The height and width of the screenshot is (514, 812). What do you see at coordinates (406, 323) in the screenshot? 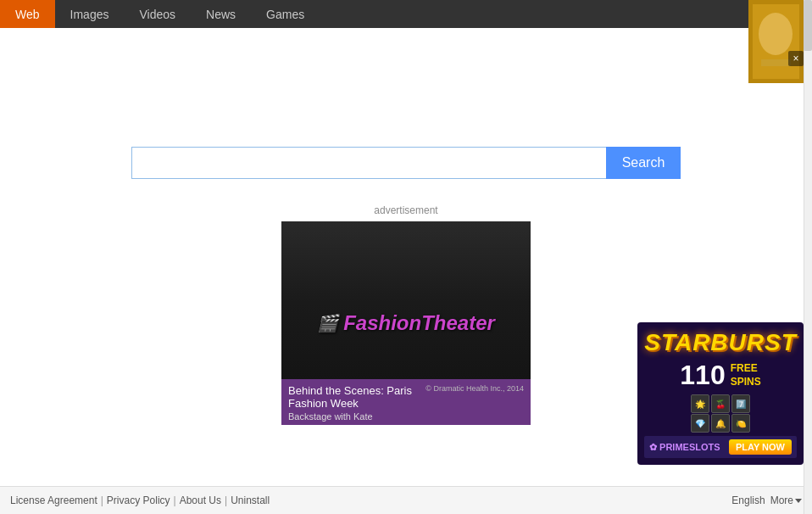
I see `fashion-theater-label: 🎬 FashionTheater` at bounding box center [406, 323].